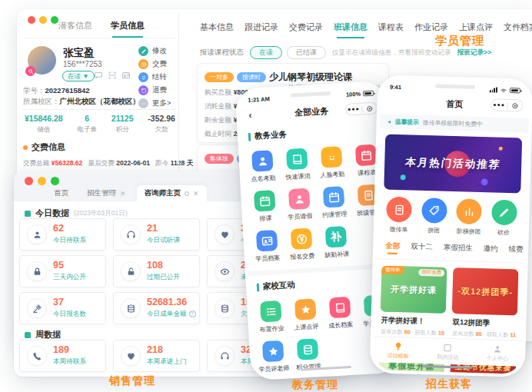 Image resolution: width=532 pixels, height=392 pixels. Describe the element at coordinates (515, 251) in the screenshot. I see `campaign-tab-续费: 续费` at that location.